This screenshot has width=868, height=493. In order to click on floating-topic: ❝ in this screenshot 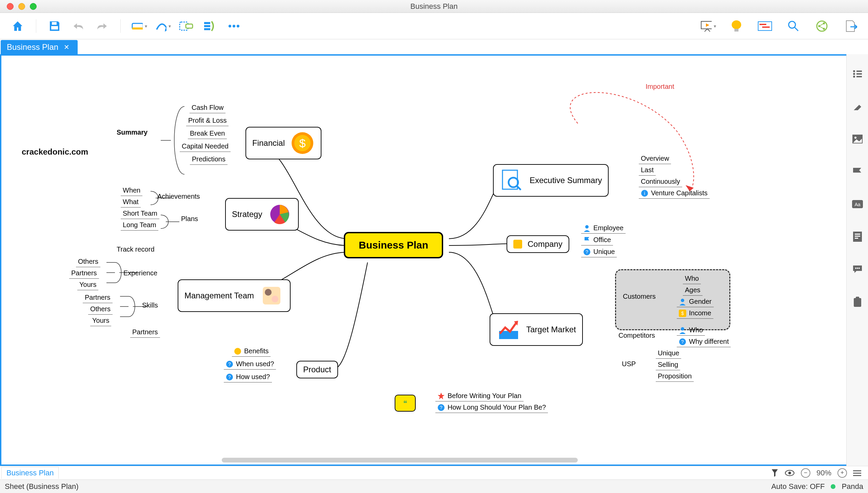, I will do `click(405, 403)`.